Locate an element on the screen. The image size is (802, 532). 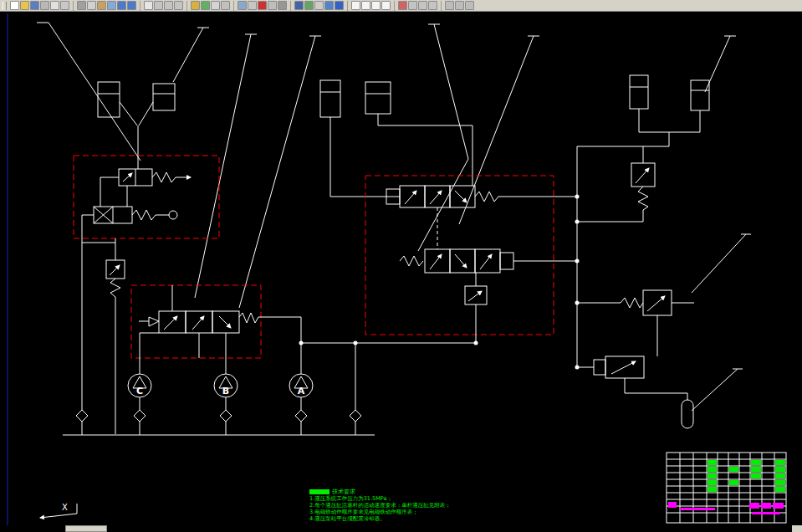
bottom-bar is located at coordinates (401, 529).